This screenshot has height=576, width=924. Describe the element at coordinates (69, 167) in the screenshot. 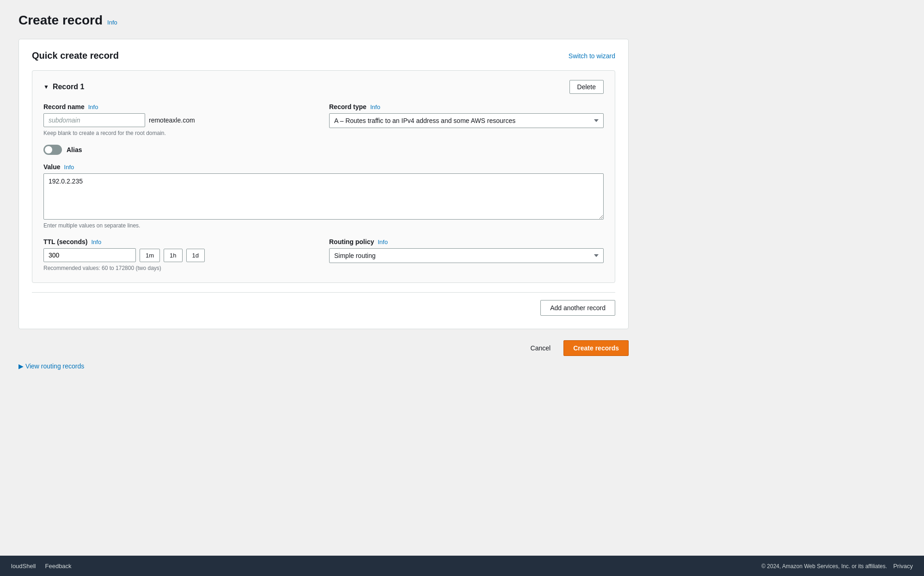

I see `value-info-link: Info` at that location.